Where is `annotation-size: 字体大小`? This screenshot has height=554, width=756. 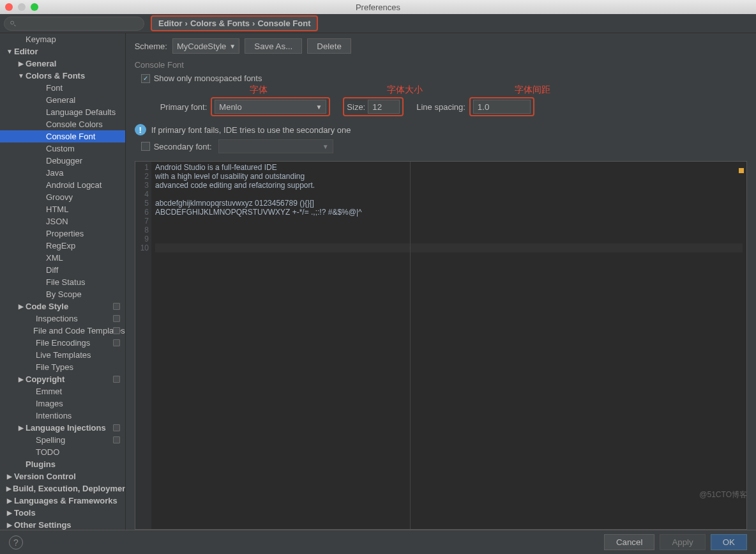
annotation-size: 字体大小 is located at coordinates (405, 90).